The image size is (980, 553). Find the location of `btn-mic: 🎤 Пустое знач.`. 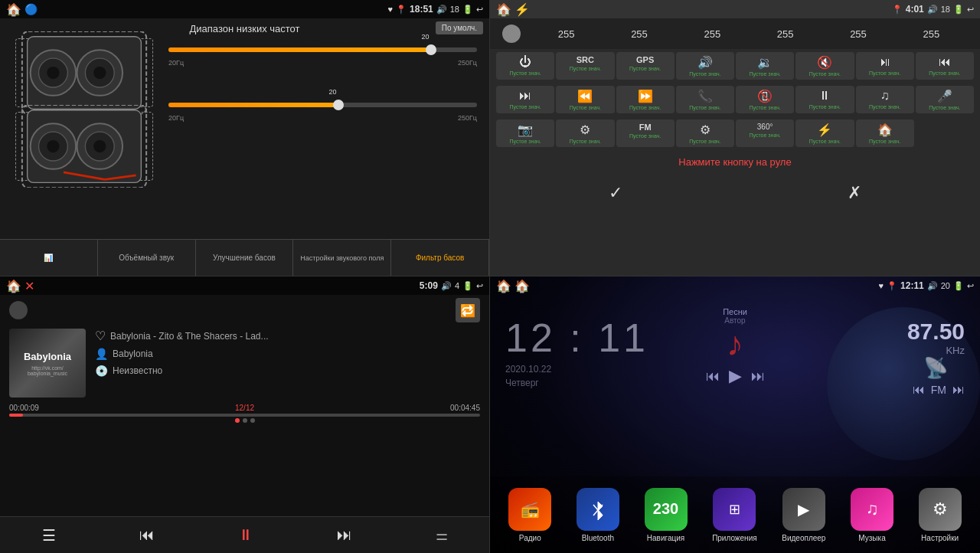

btn-mic: 🎤 Пустое знач. is located at coordinates (945, 100).